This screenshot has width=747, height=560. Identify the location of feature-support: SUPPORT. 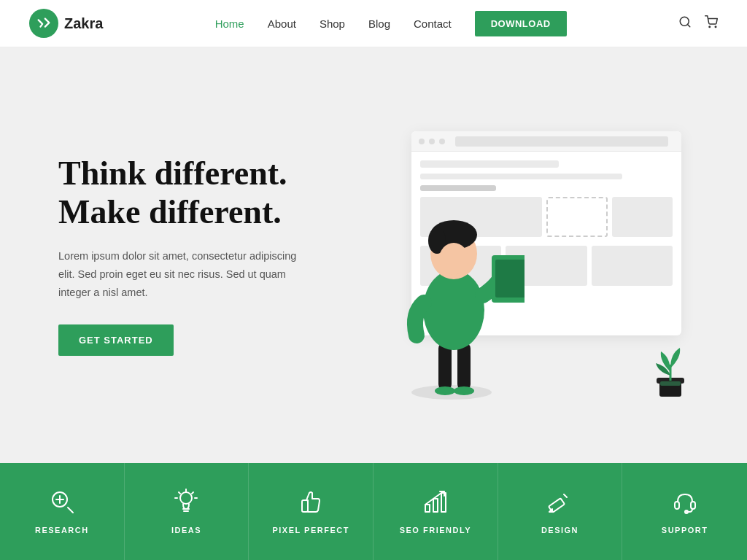
(684, 512).